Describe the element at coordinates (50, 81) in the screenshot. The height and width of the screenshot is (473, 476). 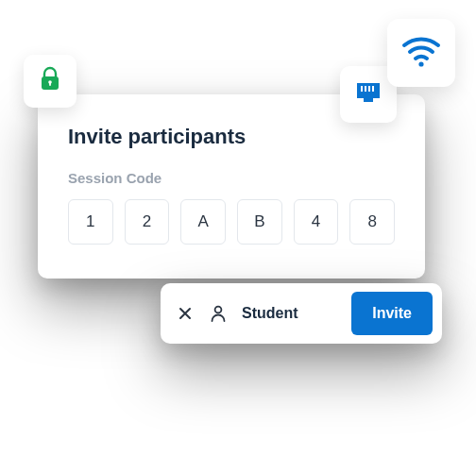
I see `lock-icon` at that location.